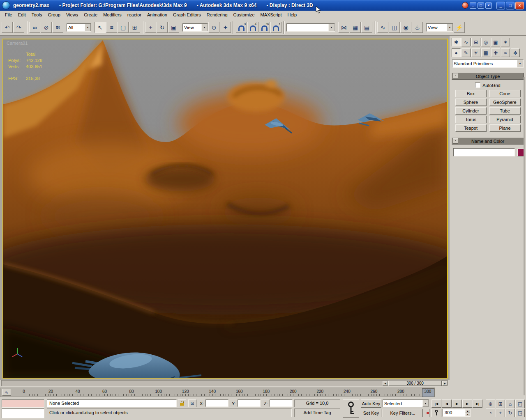 The image size is (526, 420). Describe the element at coordinates (263, 5) in the screenshot. I see `title-bar: geometry2.max- Project Folder: G:\Progra…` at that location.